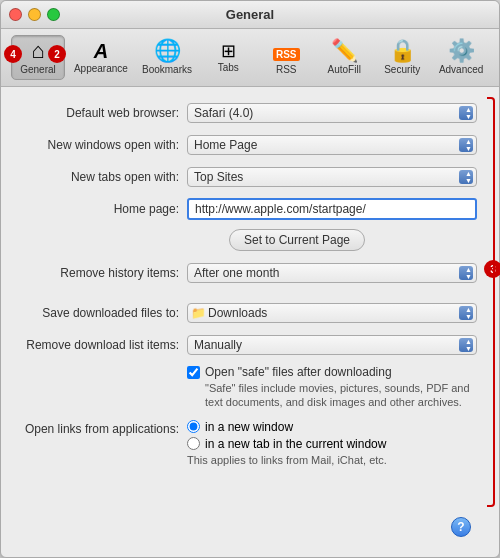 The width and height of the screenshot is (500, 558). I want to click on remove-downloads-row: Remove download list items: Manually ▲▼, so click(247, 345).